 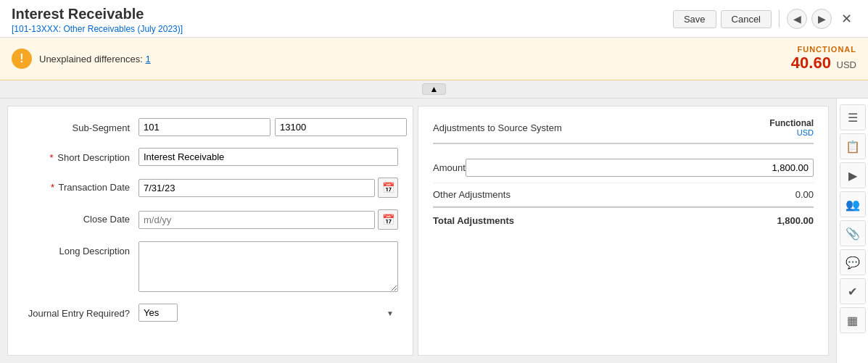 What do you see at coordinates (210, 313) in the screenshot?
I see `journal-entry-row: Journal Entry Required? Yes No` at bounding box center [210, 313].